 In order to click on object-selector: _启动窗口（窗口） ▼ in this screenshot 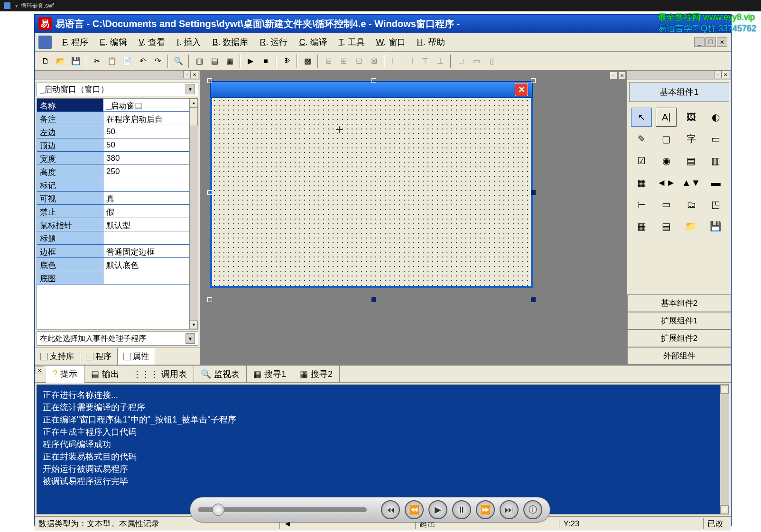, I will do `click(118, 89)`.